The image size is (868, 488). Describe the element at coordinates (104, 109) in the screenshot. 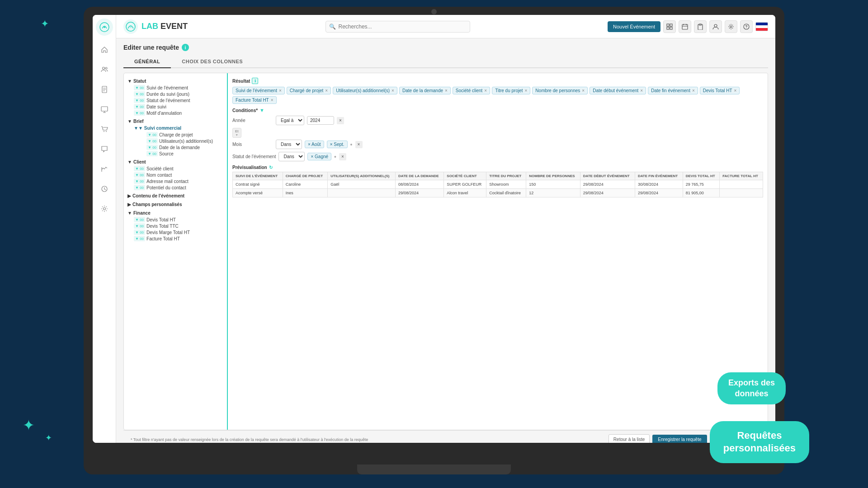

I see `sidebar-monitor-icon` at that location.